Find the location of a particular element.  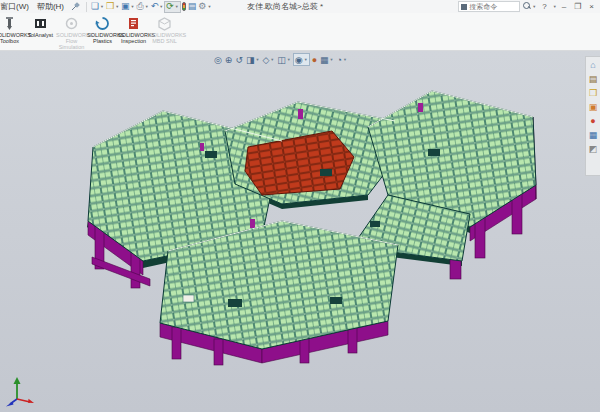

library-icon: ▤ is located at coordinates (594, 79).